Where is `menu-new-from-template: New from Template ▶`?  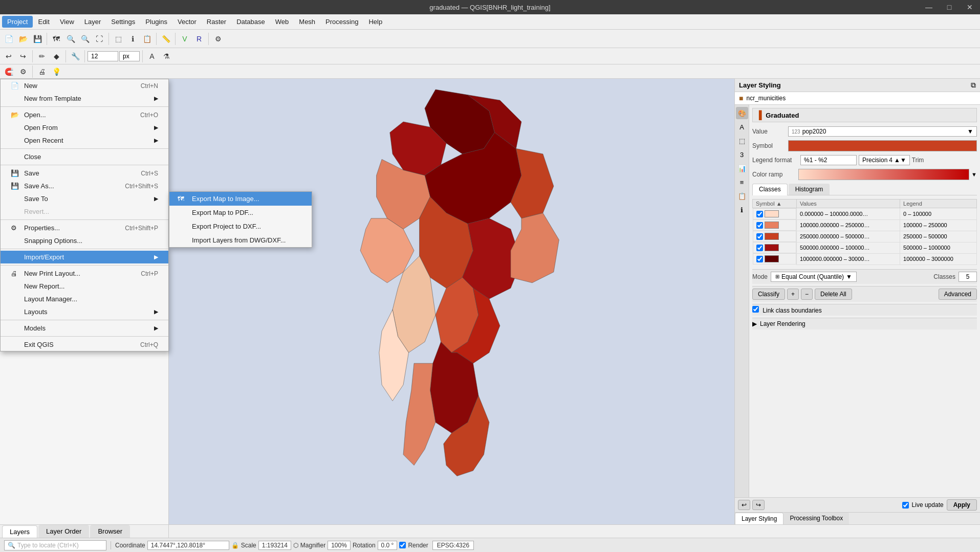 menu-new-from-template: New from Template ▶ is located at coordinates (84, 98).